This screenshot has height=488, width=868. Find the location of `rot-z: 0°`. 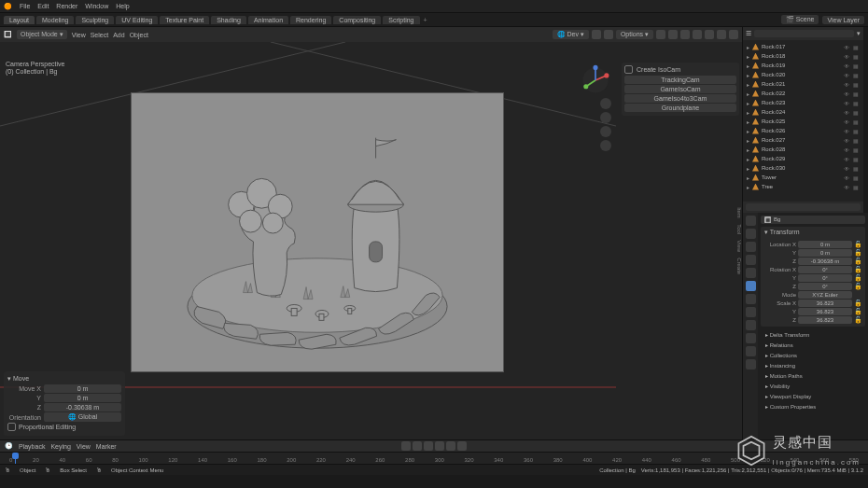

rot-z: 0° is located at coordinates (825, 286).